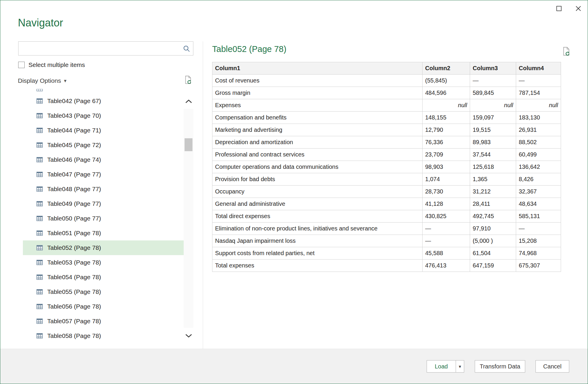 Image resolution: width=588 pixels, height=384 pixels. What do you see at coordinates (387, 253) in the screenshot?
I see `table-row: Support costs from related parties, net4…` at bounding box center [387, 253].